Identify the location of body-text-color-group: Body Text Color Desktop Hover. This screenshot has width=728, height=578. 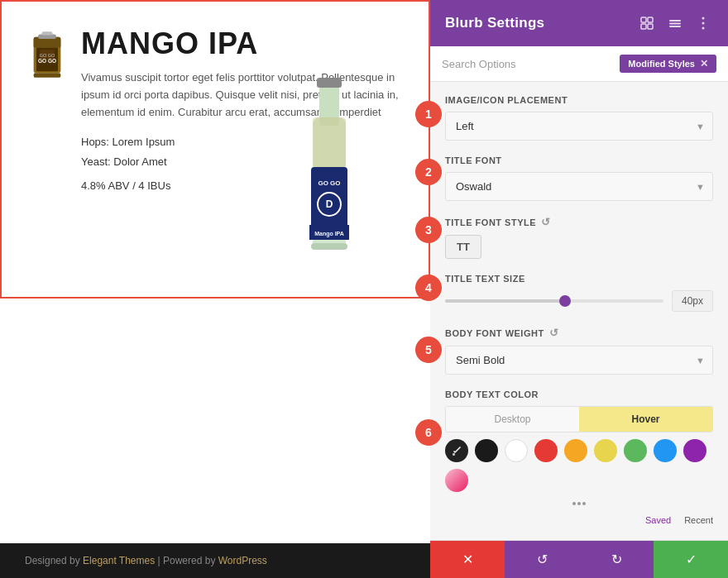
(579, 457).